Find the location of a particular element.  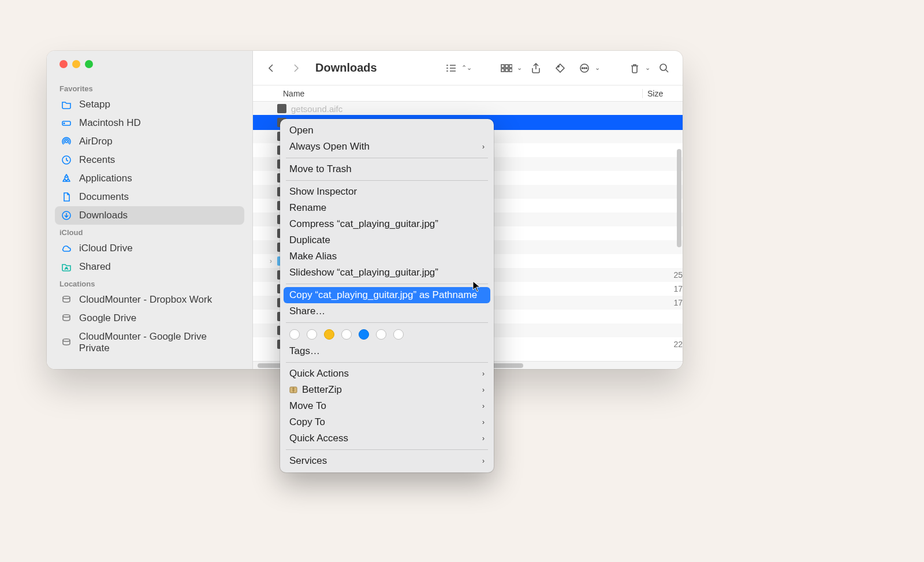

column-size: Size is located at coordinates (662, 94).